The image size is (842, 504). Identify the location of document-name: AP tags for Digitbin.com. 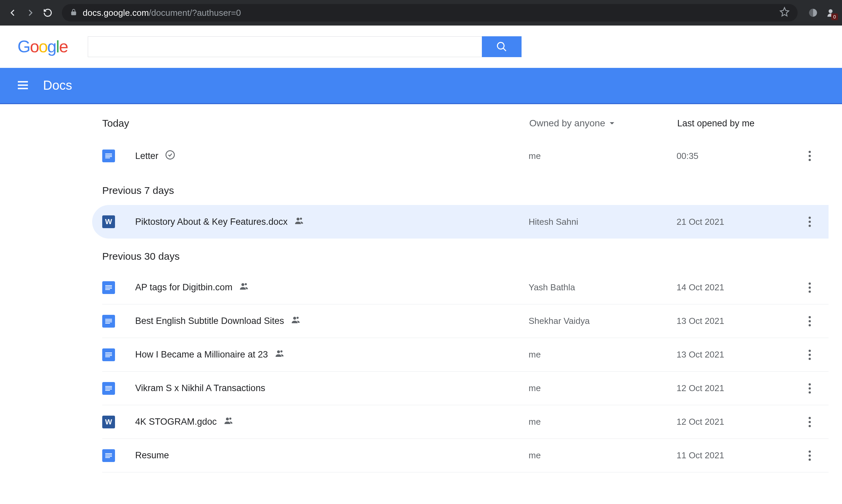
(332, 287).